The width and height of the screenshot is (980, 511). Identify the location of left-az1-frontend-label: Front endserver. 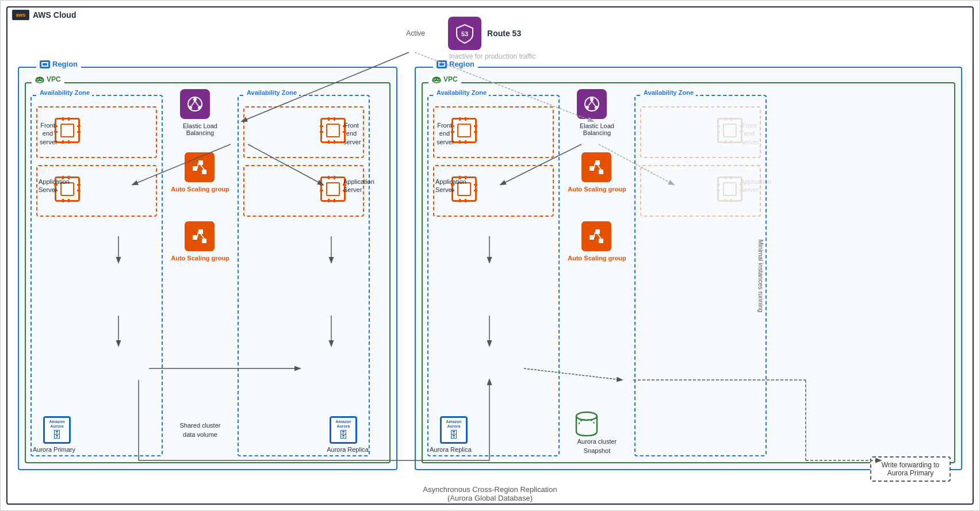
(48, 133).